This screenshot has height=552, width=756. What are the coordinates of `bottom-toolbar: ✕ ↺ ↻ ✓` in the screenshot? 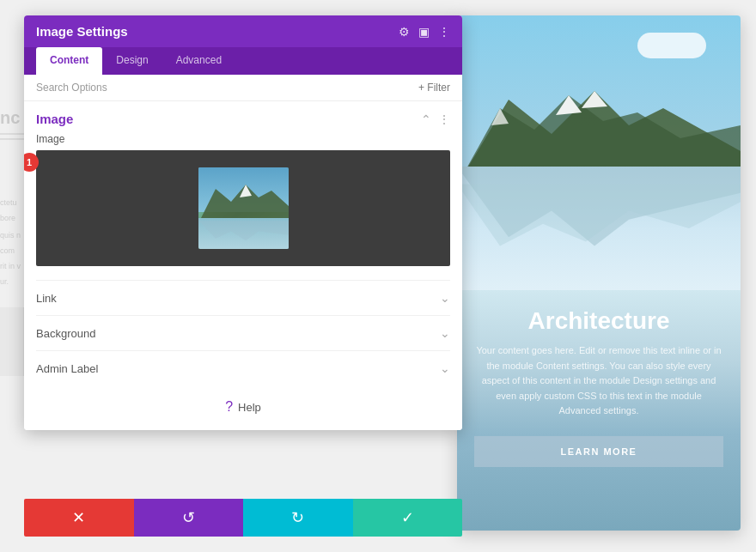 It's located at (243, 518).